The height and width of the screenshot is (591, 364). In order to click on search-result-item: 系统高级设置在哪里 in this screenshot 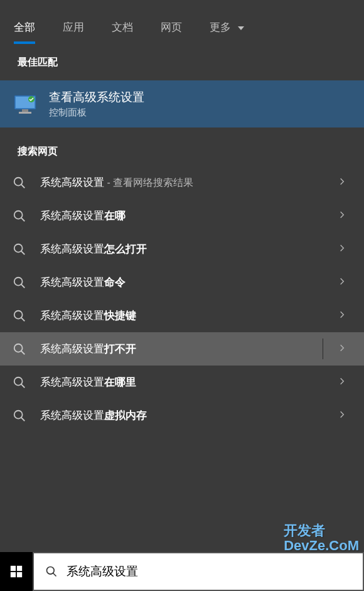, I will do `click(182, 382)`.